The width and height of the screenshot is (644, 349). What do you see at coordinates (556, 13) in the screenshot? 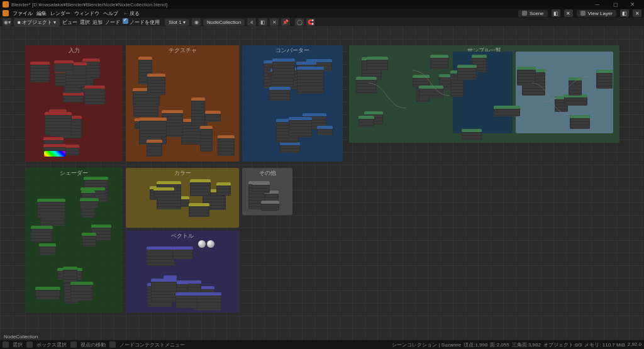
I see `scene-new-button: ◧` at bounding box center [556, 13].